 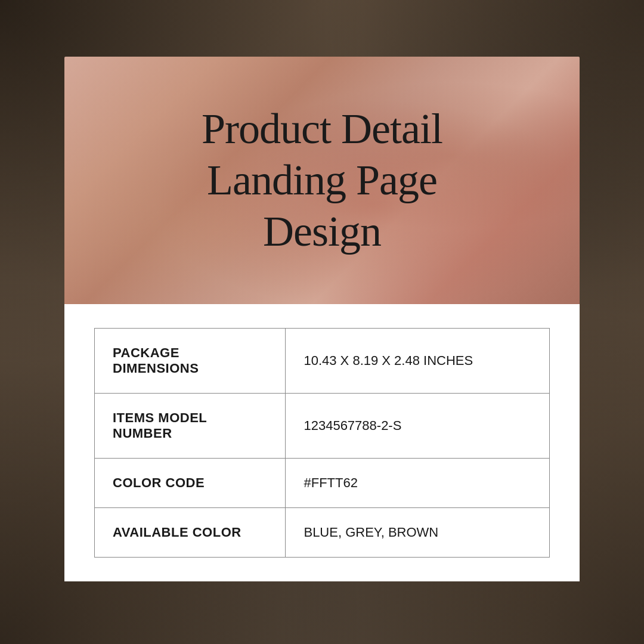 I want to click on hero-line-2: Landing Page, so click(x=322, y=180).